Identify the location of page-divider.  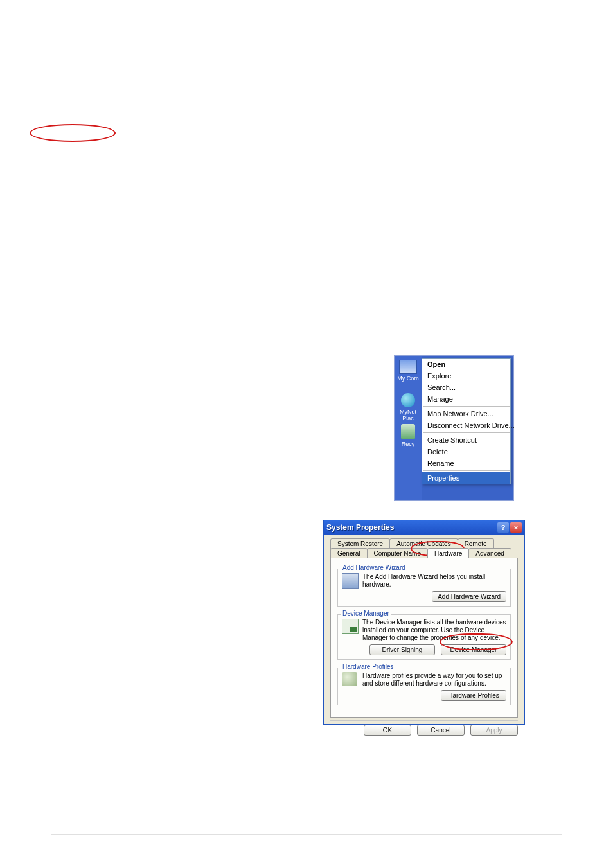
(306, 834).